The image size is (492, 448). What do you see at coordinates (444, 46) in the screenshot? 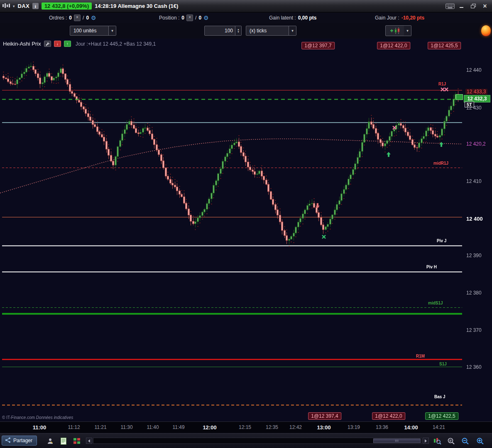
I see `order-tag: 1@12 425,5` at bounding box center [444, 46].